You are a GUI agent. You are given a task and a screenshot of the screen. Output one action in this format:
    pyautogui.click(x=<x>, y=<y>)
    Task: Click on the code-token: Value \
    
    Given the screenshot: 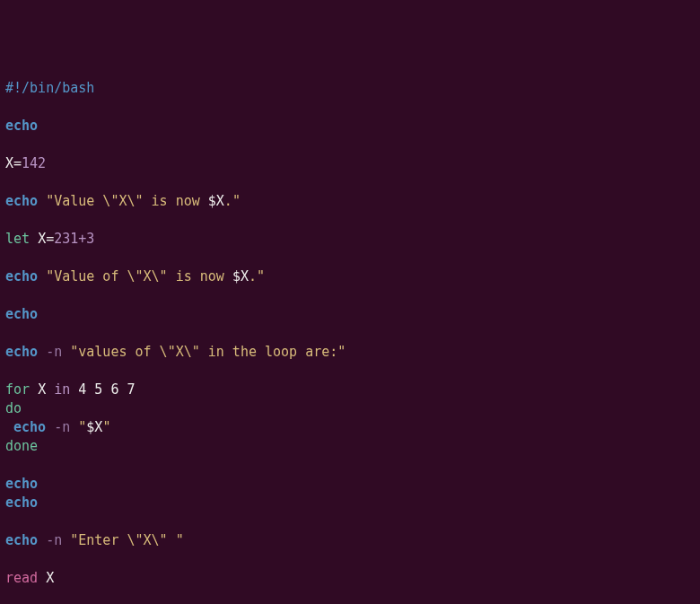 What is the action you would take?
    pyautogui.click(x=83, y=201)
    